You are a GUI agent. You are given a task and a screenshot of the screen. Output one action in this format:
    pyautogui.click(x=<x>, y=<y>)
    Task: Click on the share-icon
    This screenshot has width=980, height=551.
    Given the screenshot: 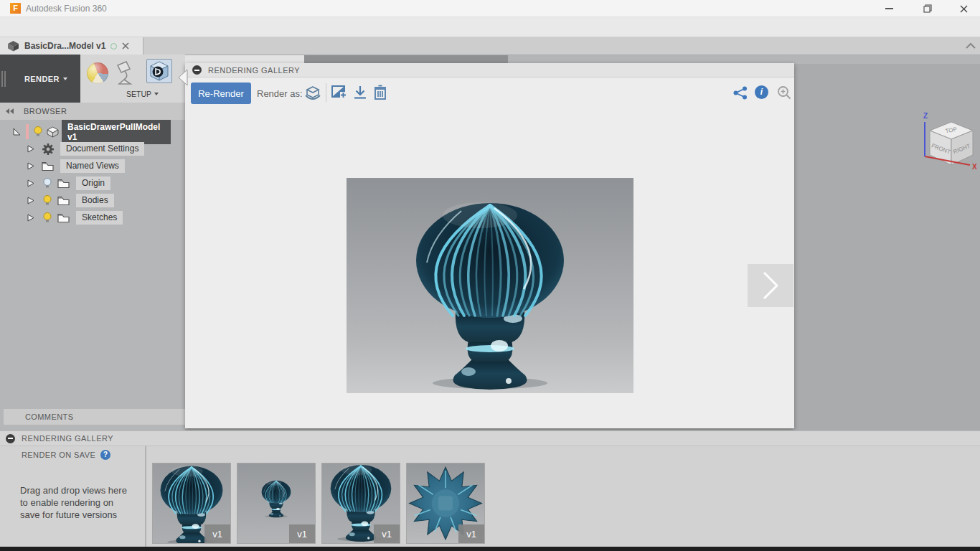 What is the action you would take?
    pyautogui.click(x=740, y=93)
    